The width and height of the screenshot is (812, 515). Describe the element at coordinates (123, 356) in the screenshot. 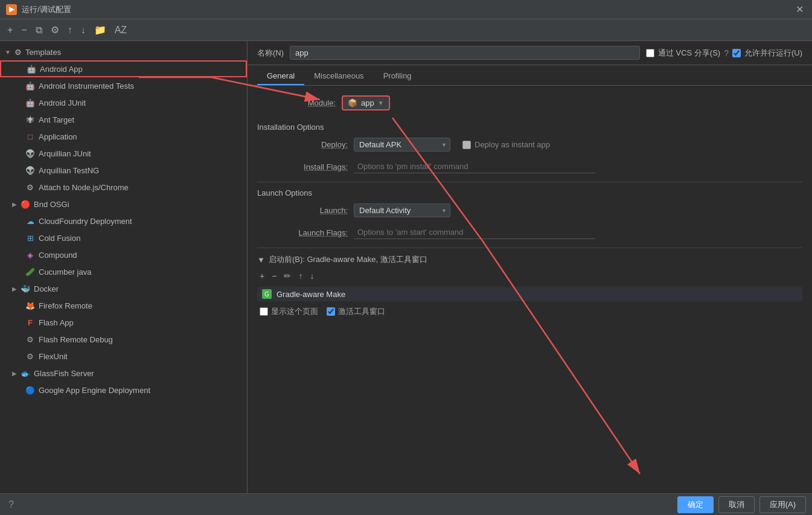

I see `sidebar-item-flexunit: ⚙ FlexUnit` at that location.